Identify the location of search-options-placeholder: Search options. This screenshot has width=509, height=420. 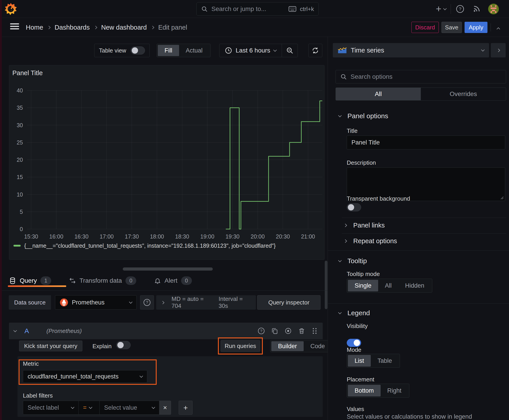
(372, 77).